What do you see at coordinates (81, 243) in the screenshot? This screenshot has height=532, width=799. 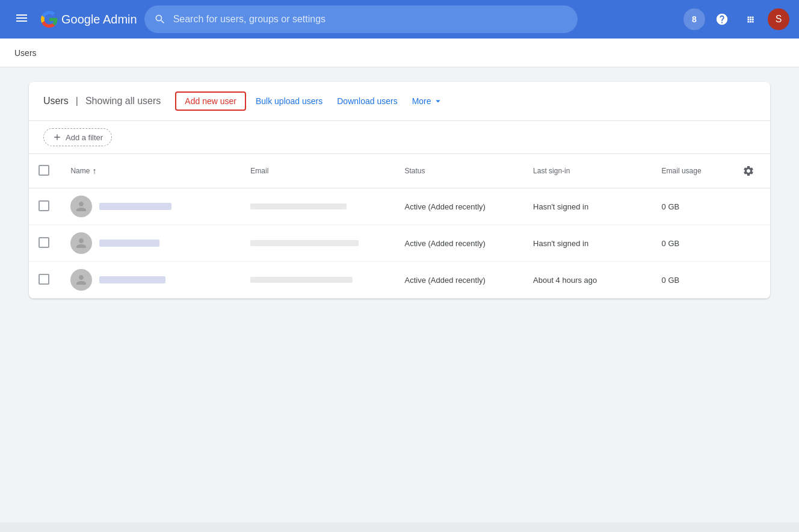 I see `row2-avatar` at bounding box center [81, 243].